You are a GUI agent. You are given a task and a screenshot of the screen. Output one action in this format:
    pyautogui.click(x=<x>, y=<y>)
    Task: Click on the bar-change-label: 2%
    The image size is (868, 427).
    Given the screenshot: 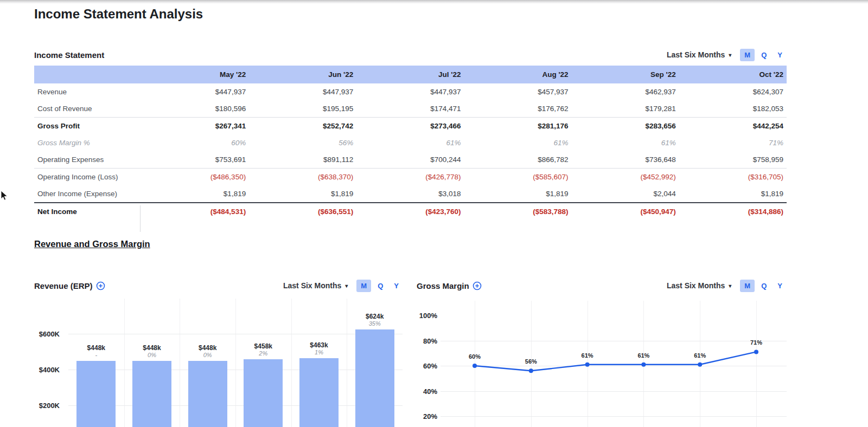 What is the action you would take?
    pyautogui.click(x=263, y=353)
    